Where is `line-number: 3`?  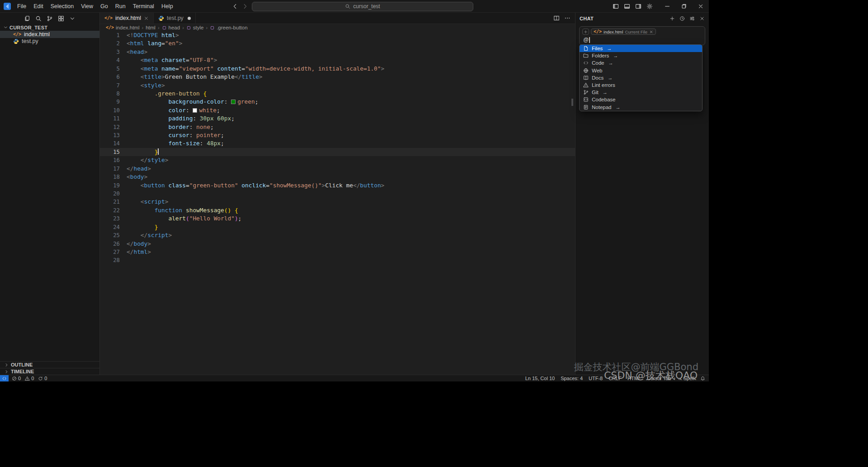
line-number: 3 is located at coordinates (110, 52).